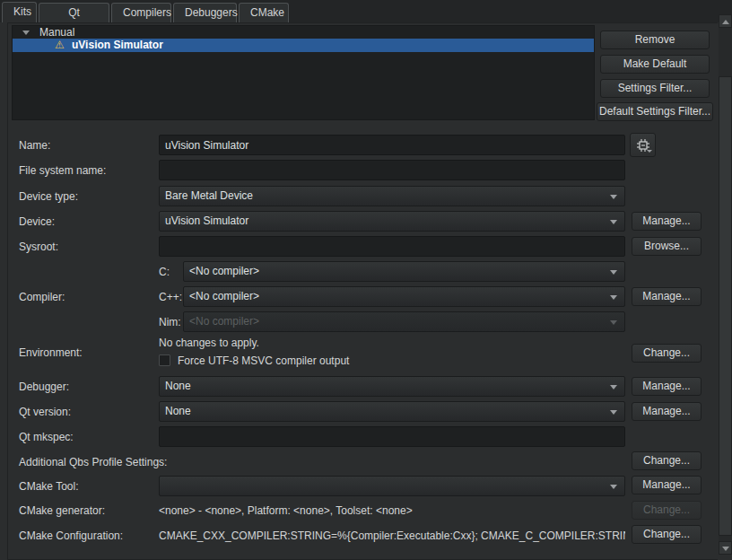 This screenshot has width=732, height=560. Describe the element at coordinates (142, 13) in the screenshot. I see `tab-compilers: Compilers` at that location.